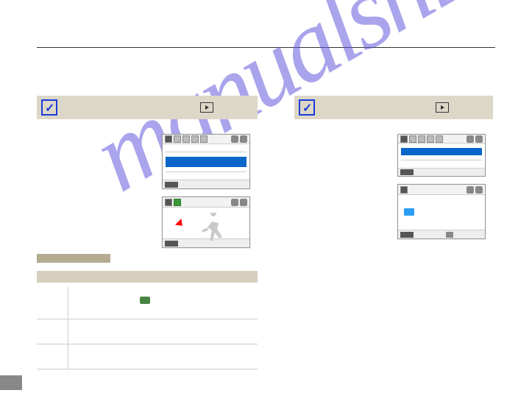 This screenshot has width=532, height=407. What do you see at coordinates (147, 107) in the screenshot?
I see `left-section-header: ✓` at bounding box center [147, 107].